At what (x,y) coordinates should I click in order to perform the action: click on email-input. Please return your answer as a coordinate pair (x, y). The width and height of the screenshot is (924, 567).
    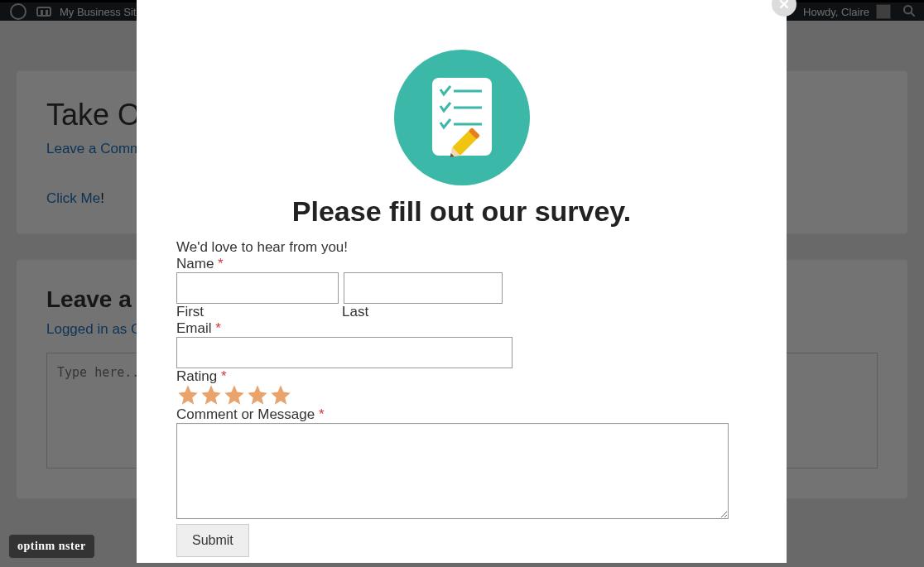
    Looking at the image, I should click on (344, 353).